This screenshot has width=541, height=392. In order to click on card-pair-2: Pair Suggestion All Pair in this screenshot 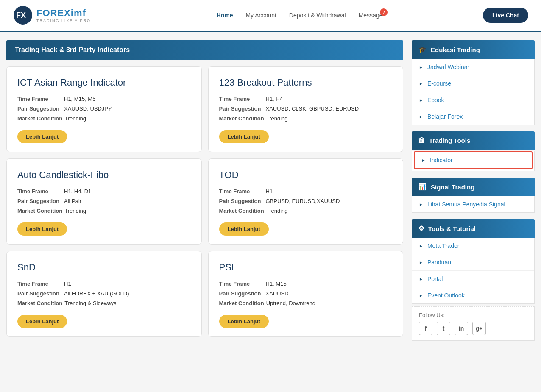, I will do `click(104, 201)`.